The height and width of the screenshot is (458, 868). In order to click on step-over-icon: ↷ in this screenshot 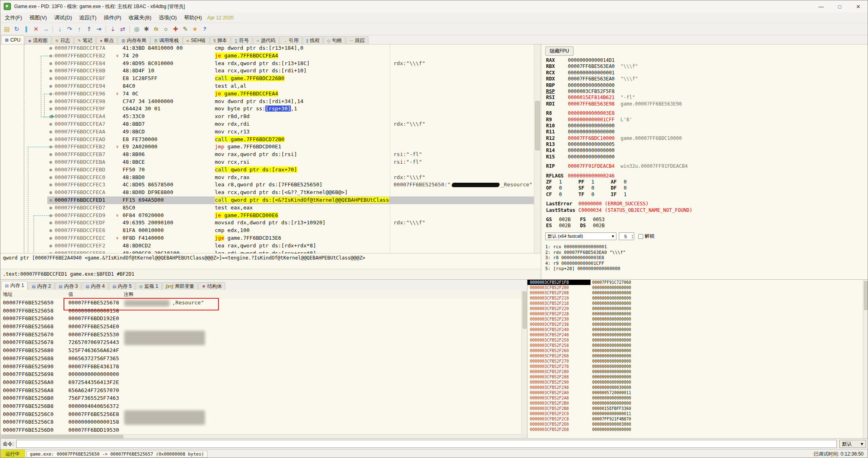, I will do `click(70, 29)`.